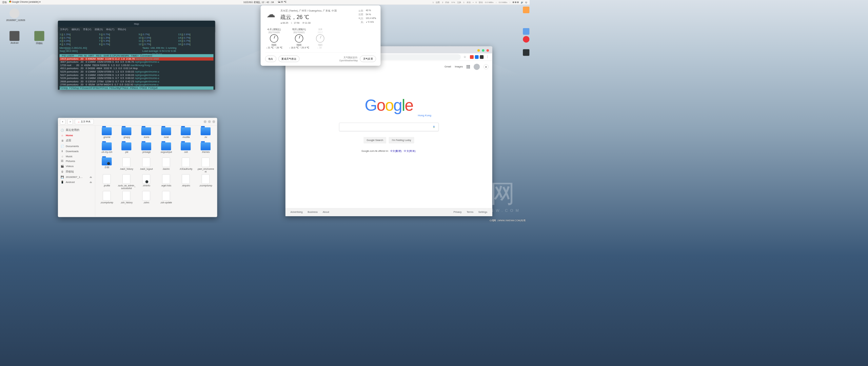 The width and height of the screenshot is (868, 366). I want to click on sidebar-item: 💾20160907_1…⏏, so click(77, 177).